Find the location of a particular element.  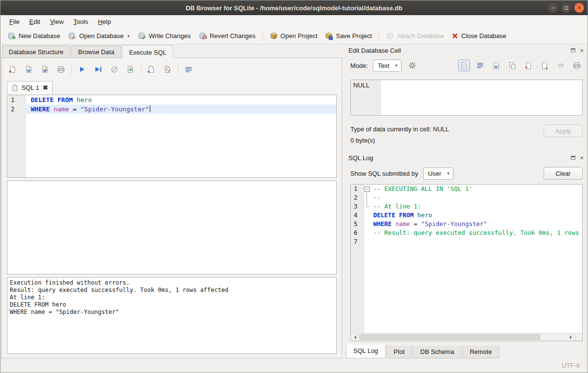

sql-log-dock-header: SQL Log × is located at coordinates (466, 158).